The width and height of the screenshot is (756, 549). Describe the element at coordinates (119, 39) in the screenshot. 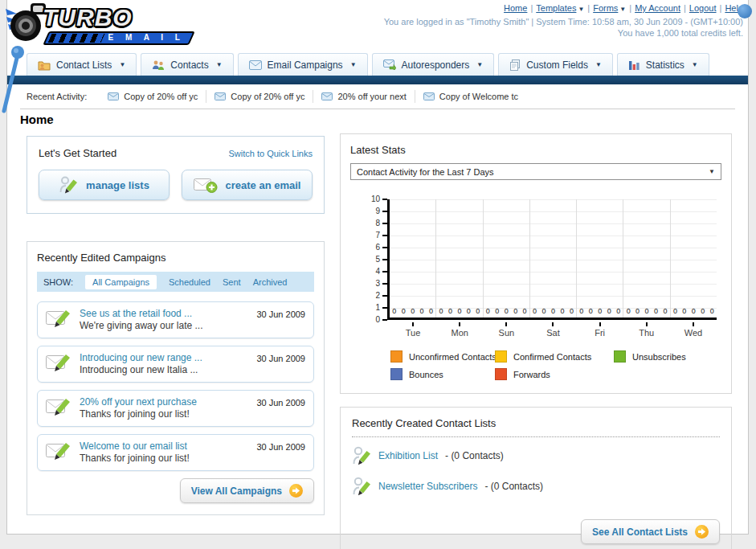

I see `logo-email-banner: E M A I L` at that location.